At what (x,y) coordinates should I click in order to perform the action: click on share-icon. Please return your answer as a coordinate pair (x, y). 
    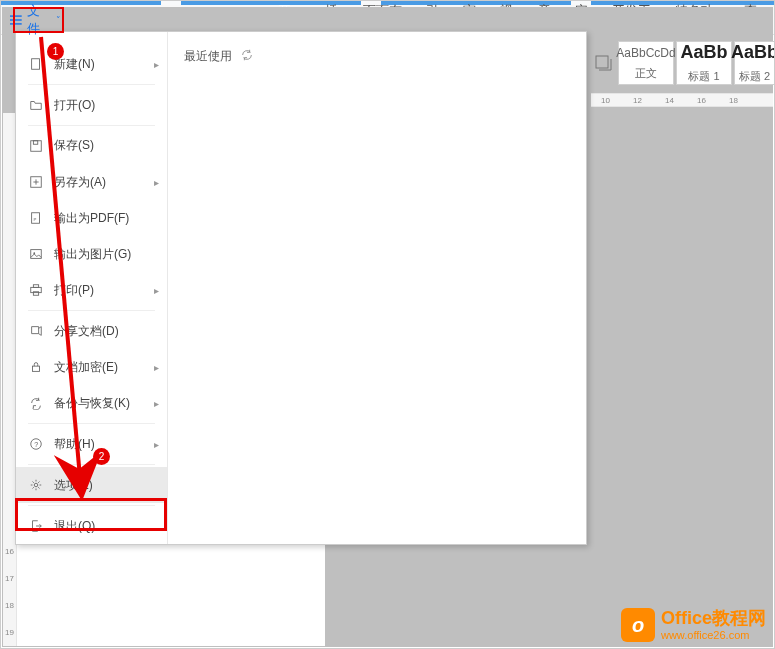
    Looking at the image, I should click on (36, 331).